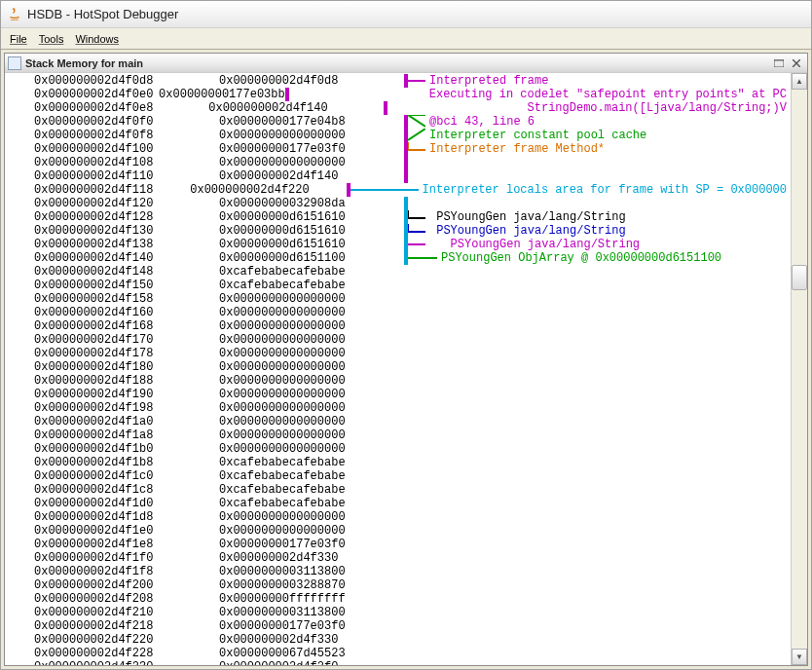  Describe the element at coordinates (127, 394) in the screenshot. I see `address-cell: 0x000000002d4f190` at that location.